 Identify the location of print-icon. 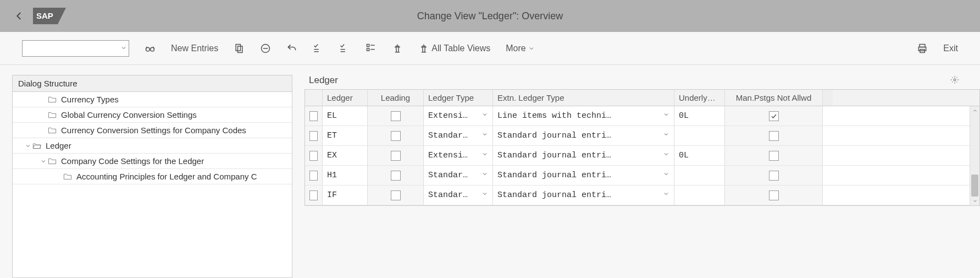
(922, 48).